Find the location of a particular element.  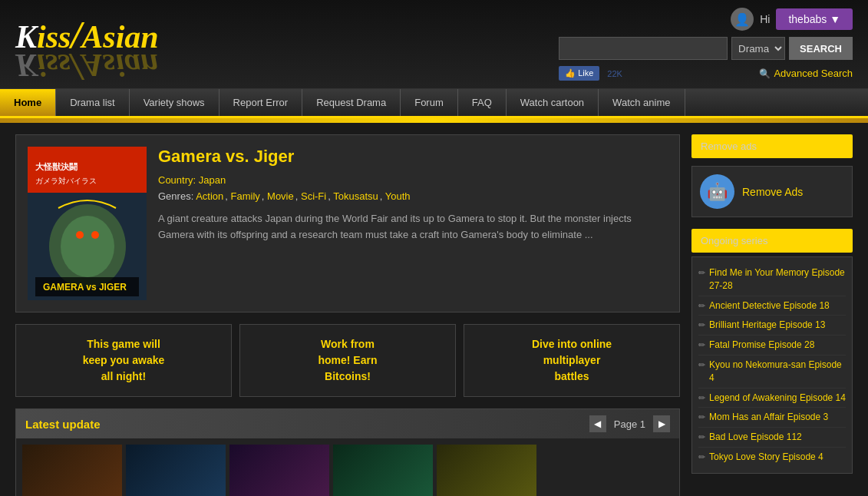

search-bar: Drama Movie Actor SEARCH is located at coordinates (706, 48).